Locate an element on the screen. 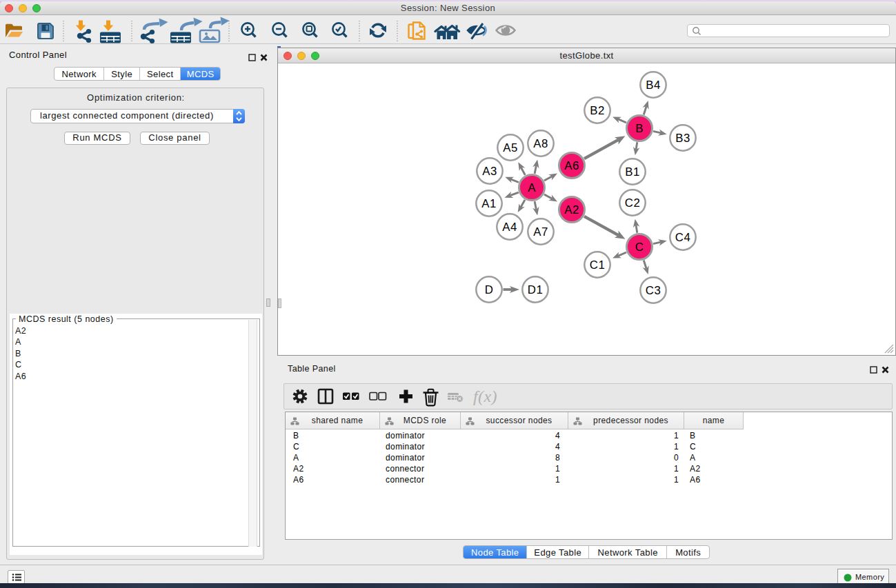 The width and height of the screenshot is (896, 588). svg-text: C3 is located at coordinates (653, 291).